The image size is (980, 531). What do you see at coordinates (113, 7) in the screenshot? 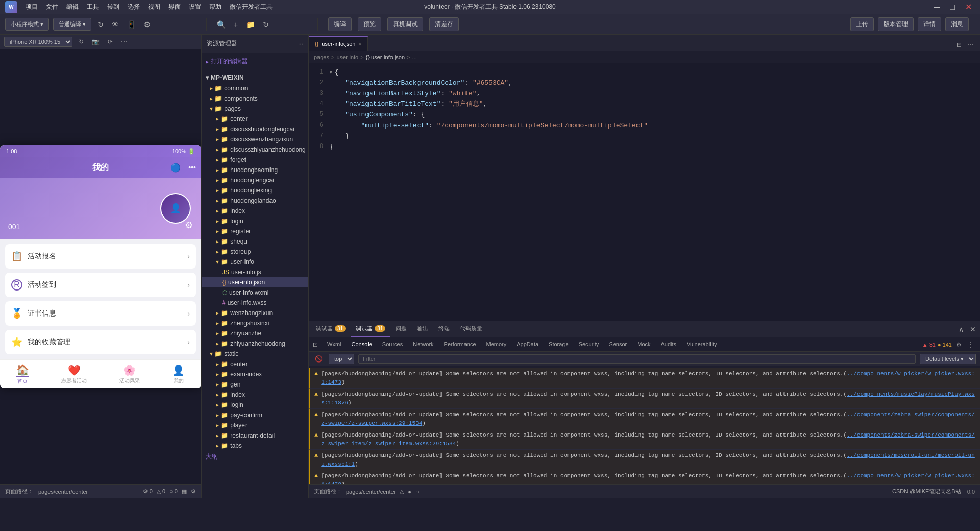
I see `menu-goto: 转到` at bounding box center [113, 7].